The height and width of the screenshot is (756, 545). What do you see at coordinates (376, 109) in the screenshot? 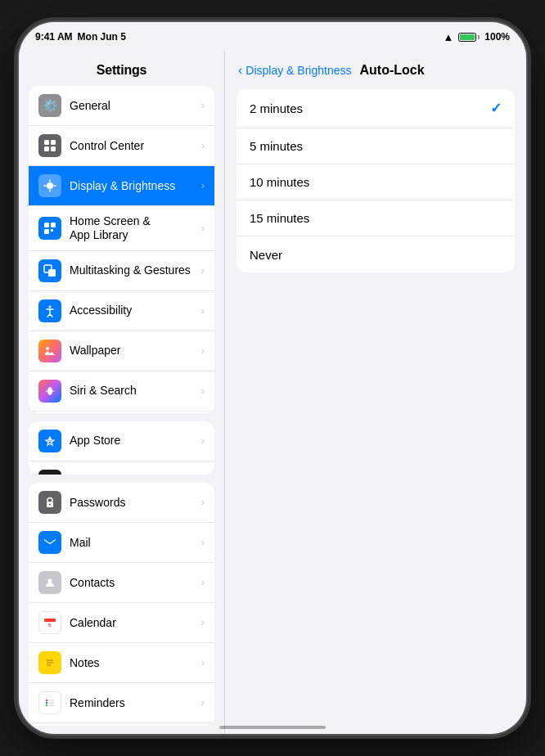
I see `option-2min: 2 minutes ✓` at bounding box center [376, 109].